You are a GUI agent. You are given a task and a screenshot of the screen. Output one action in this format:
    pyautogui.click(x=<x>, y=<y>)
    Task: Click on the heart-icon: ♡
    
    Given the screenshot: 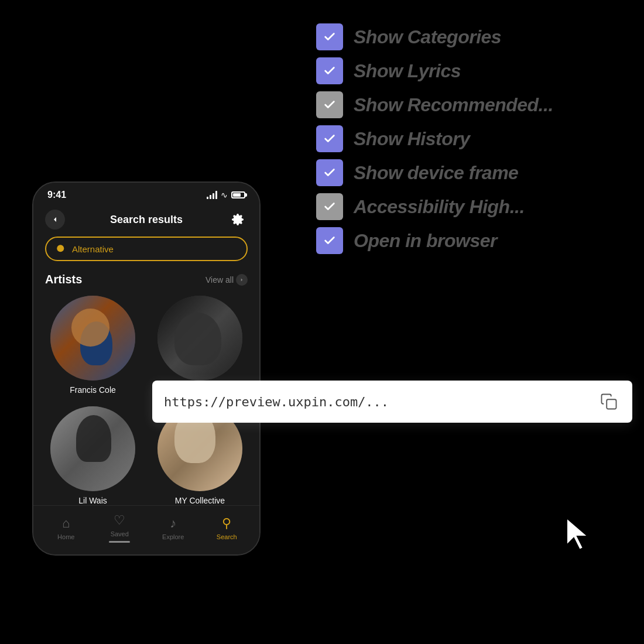 What is the action you would take?
    pyautogui.click(x=119, y=520)
    